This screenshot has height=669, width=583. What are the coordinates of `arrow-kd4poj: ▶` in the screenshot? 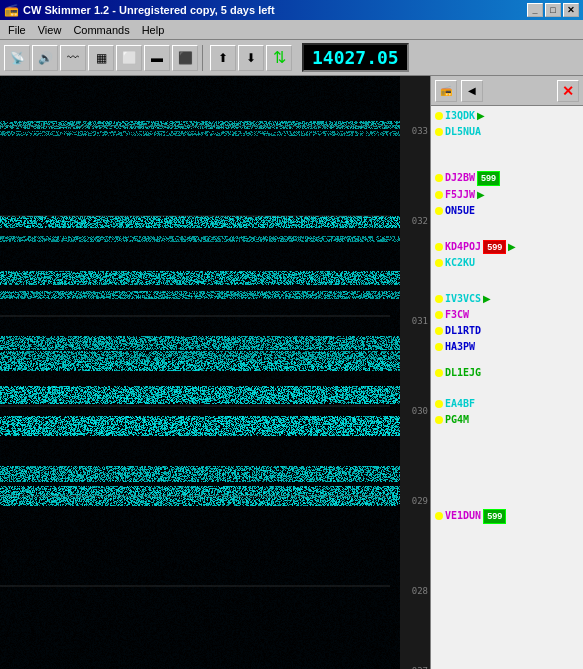 It's located at (512, 247).